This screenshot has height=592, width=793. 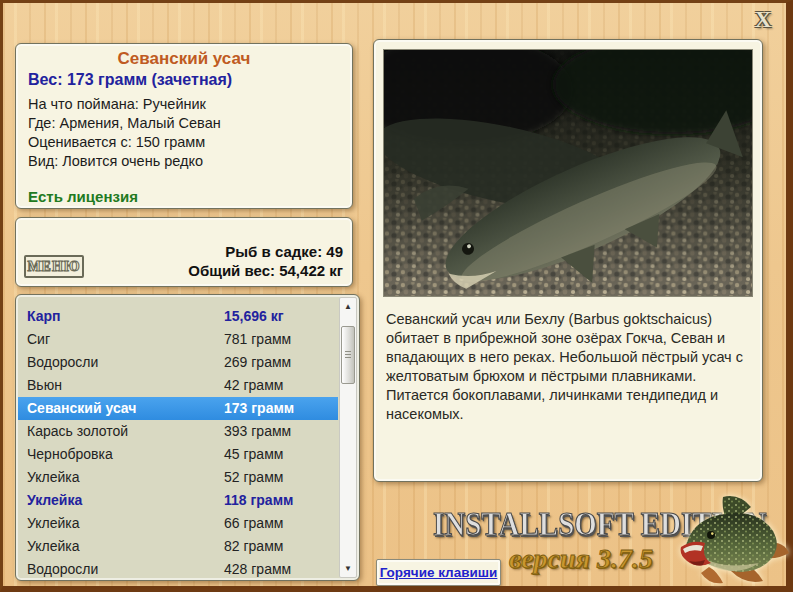 I want to click on close-icon: X, so click(x=763, y=20).